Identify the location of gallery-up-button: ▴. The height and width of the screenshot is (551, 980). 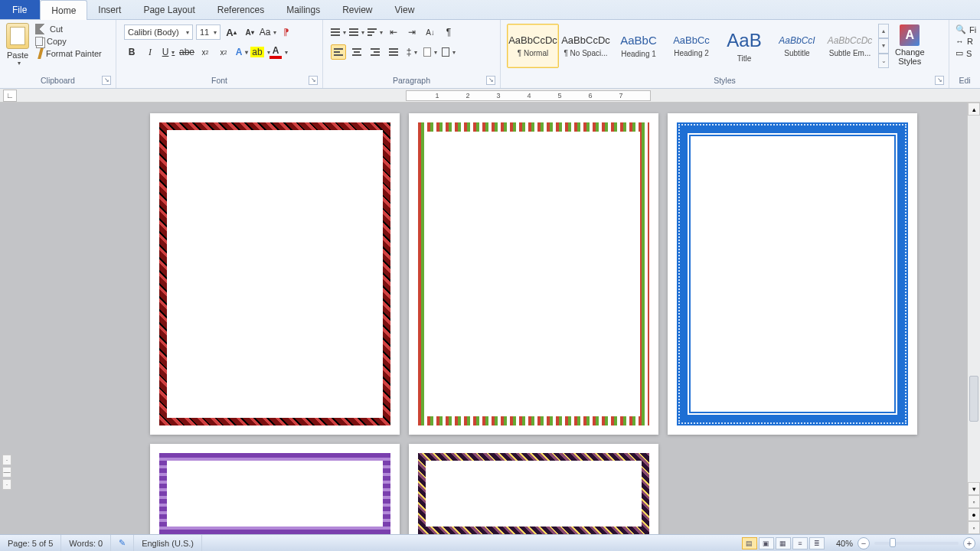
(884, 31).